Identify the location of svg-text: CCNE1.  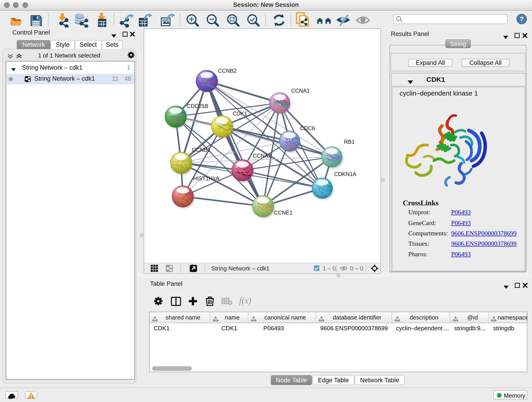
(283, 213).